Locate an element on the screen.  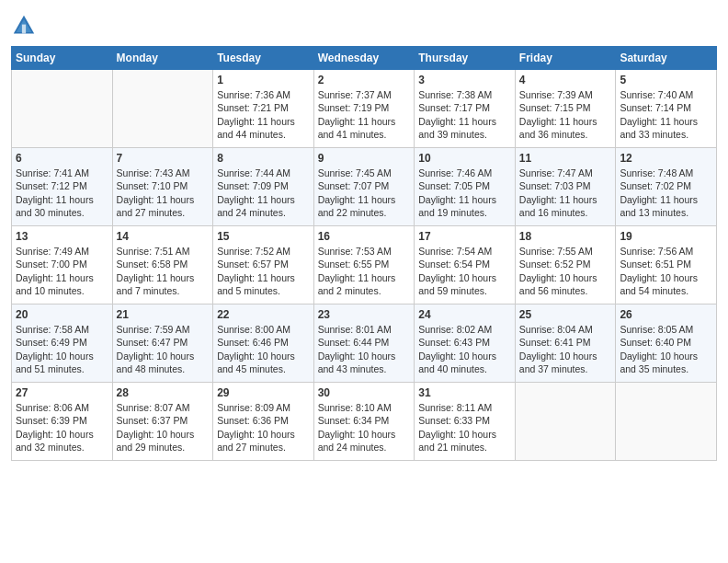
day-number: 31 is located at coordinates (465, 393).